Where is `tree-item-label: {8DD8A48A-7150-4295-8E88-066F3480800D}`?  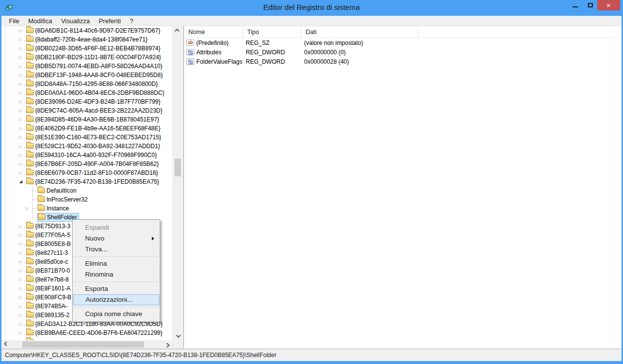 tree-item-label: {8DD8A48A-7150-4295-8E88-066F3480800D} is located at coordinates (96, 84).